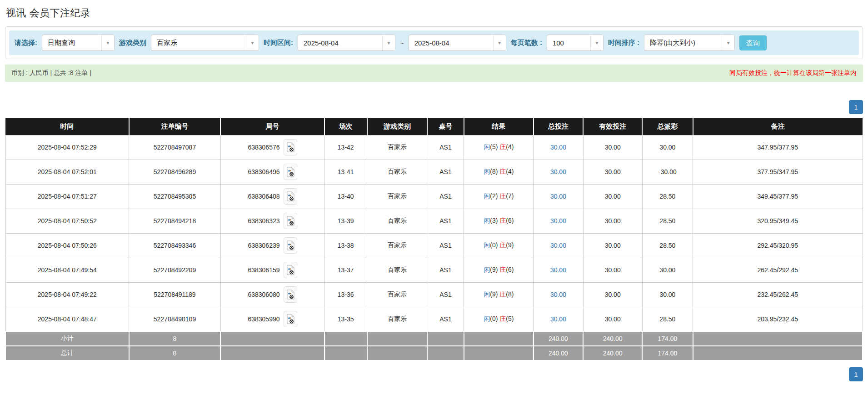 This screenshot has height=395, width=868. I want to click on col-payout: 总派彩, so click(667, 126).